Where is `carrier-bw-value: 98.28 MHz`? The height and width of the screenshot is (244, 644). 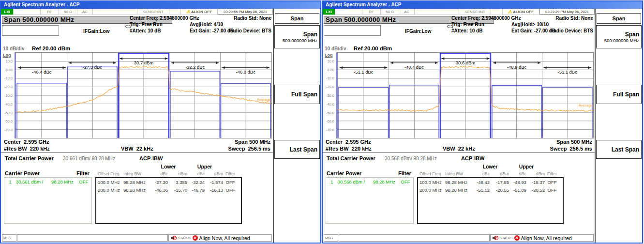 carrier-bw-value: 98.28 MHz is located at coordinates (65, 182).